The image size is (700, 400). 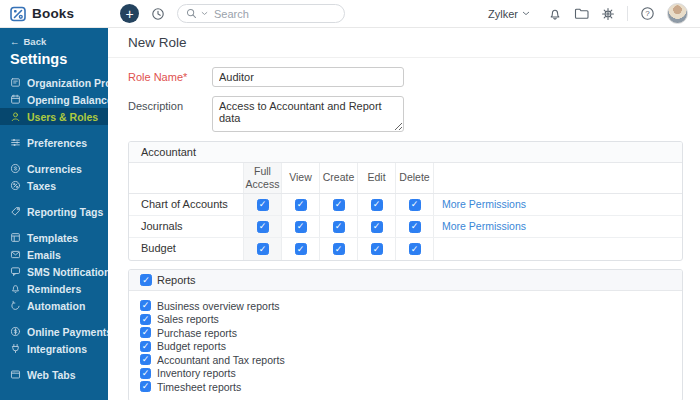 I want to click on column-header-full-access: Full Access, so click(x=262, y=178).